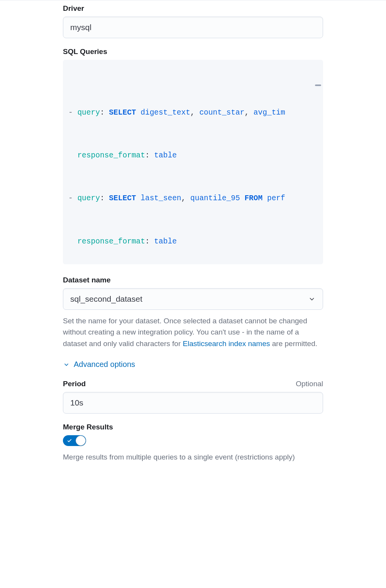 The height and width of the screenshot is (588, 386). Describe the element at coordinates (104, 364) in the screenshot. I see `advanced-options-label: Advanced options` at that location.